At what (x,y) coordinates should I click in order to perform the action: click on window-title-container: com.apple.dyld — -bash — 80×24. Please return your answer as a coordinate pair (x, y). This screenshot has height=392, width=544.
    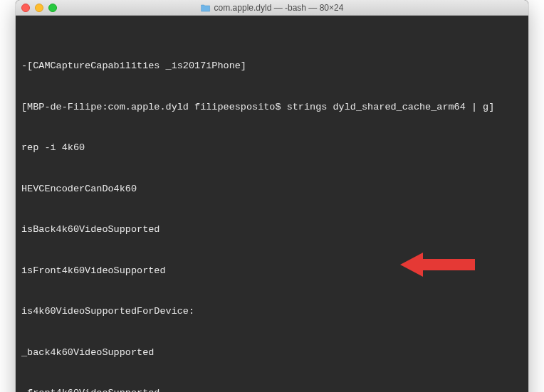
    Looking at the image, I should click on (272, 8).